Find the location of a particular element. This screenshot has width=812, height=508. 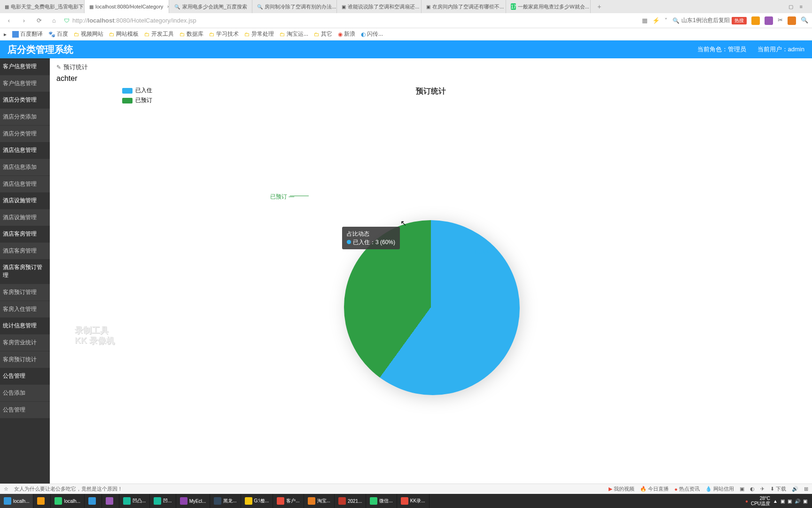

menu-icon: ≡ is located at coordinates (801, 7).